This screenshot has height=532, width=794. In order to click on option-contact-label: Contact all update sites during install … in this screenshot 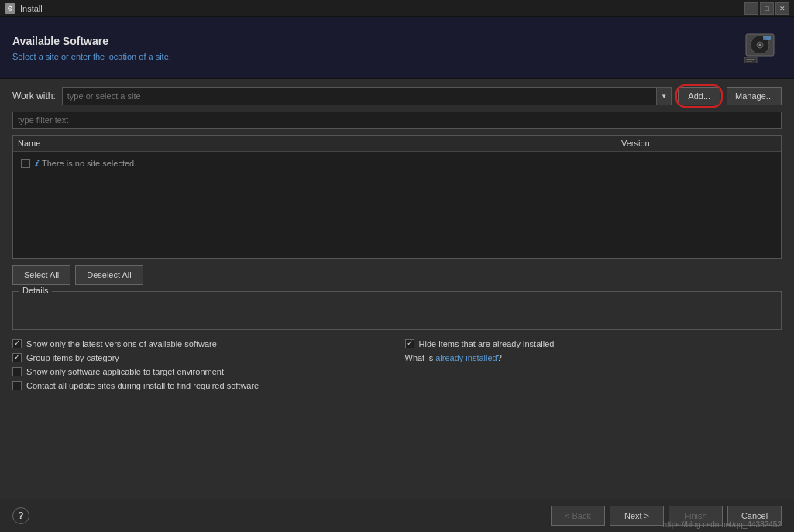, I will do `click(143, 386)`.